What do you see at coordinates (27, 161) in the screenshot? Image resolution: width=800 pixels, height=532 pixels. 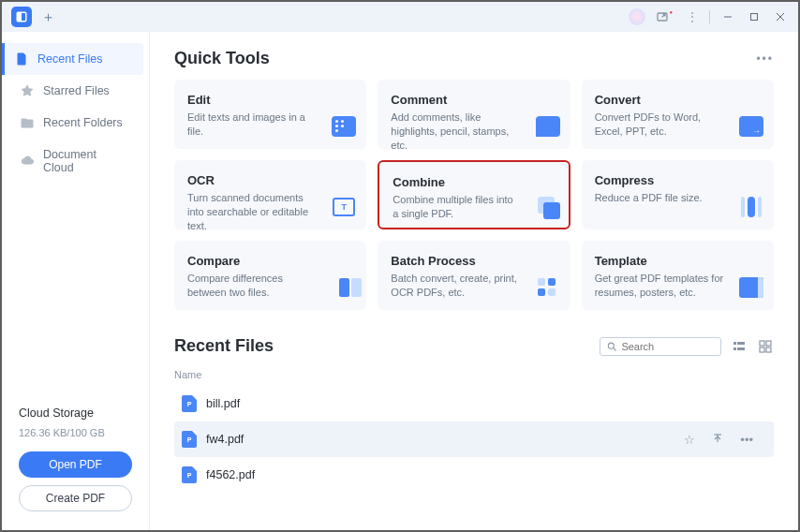 I see `cloud-icon` at bounding box center [27, 161].